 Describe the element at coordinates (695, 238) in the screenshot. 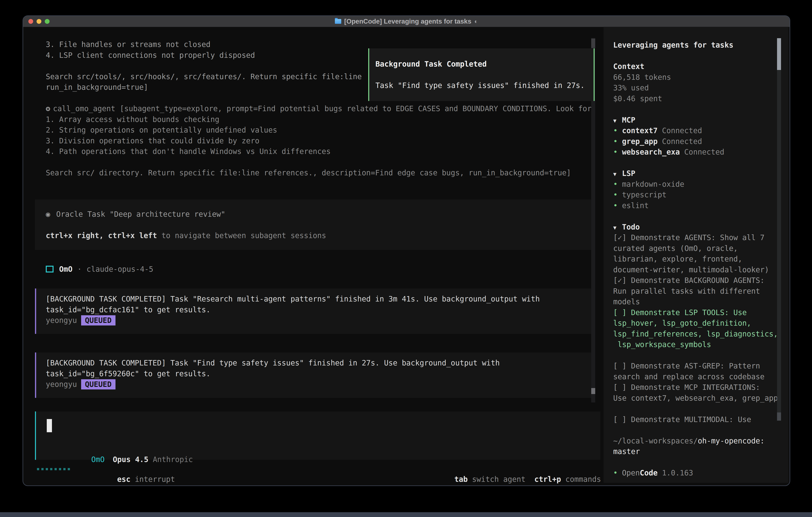

I see `todo-line: [✓] Demonstrate AGENTS: Show all 7` at that location.